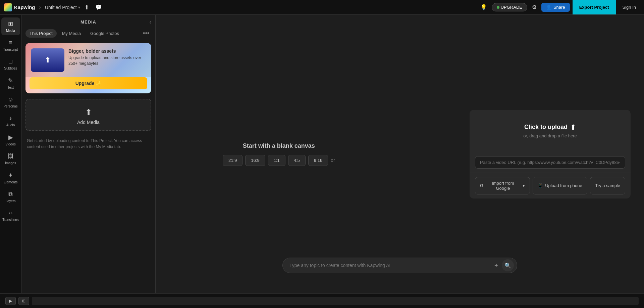 The image size is (644, 308). Describe the element at coordinates (318, 161) in the screenshot. I see `ratio-9-16-button: 9:16` at that location.